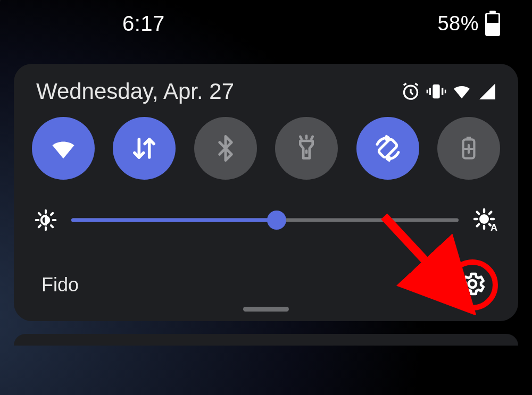  Describe the element at coordinates (469, 24) in the screenshot. I see `status-bar-right: 58%` at that location.